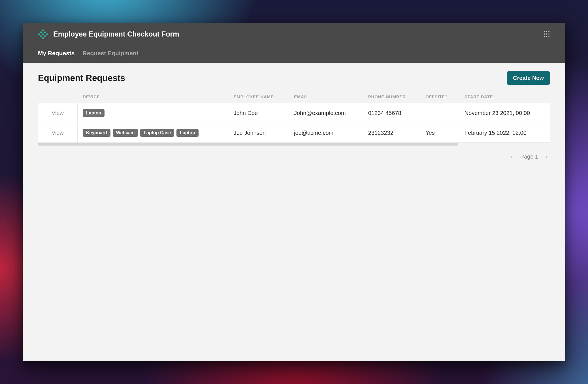  I want to click on pagination: Page 1, so click(294, 157).